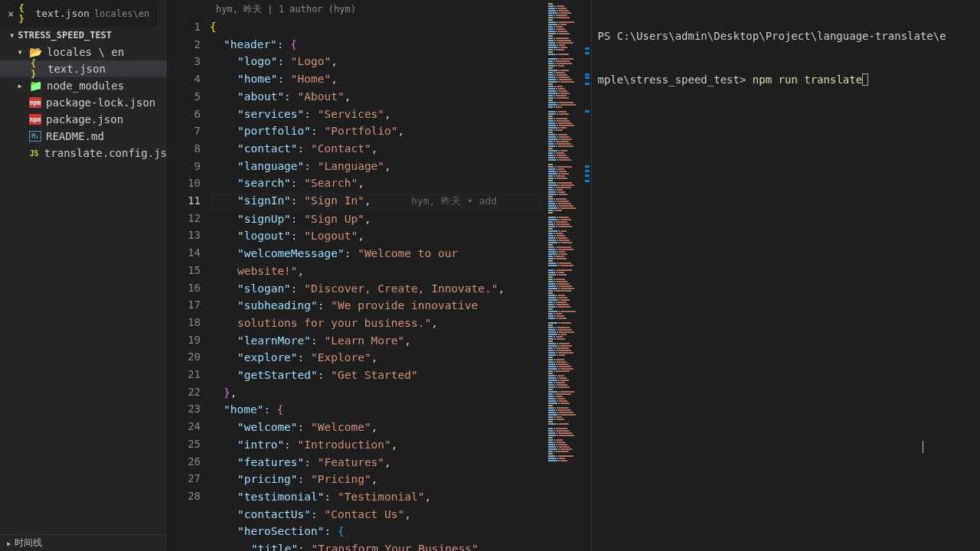 Image resolution: width=980 pixels, height=551 pixels. Describe the element at coordinates (83, 543) in the screenshot. I see `timeline-panel: 时间线` at that location.